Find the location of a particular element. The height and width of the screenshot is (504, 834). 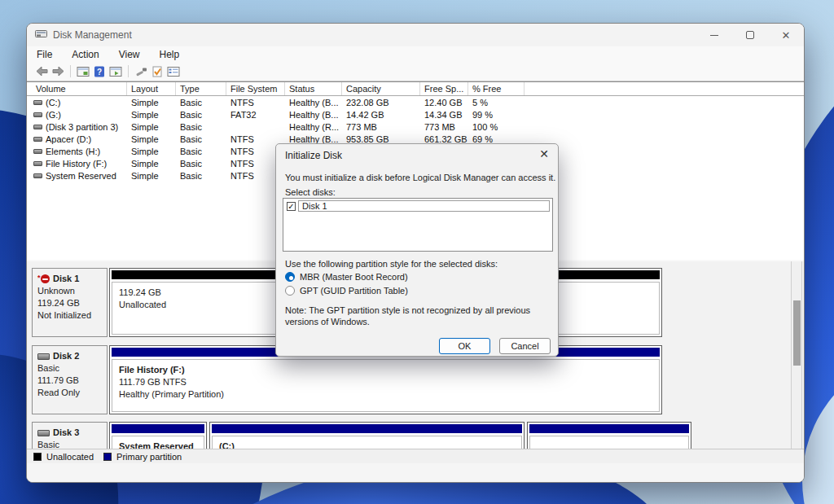

partition: System Reserved is located at coordinates (158, 435).